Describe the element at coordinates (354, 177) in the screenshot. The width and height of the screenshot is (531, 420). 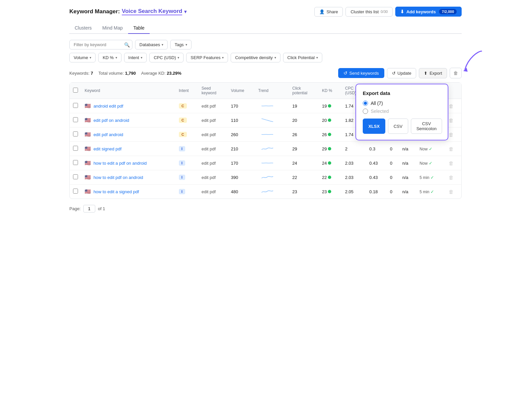
I see `cpc-cell: 2.03` at that location.